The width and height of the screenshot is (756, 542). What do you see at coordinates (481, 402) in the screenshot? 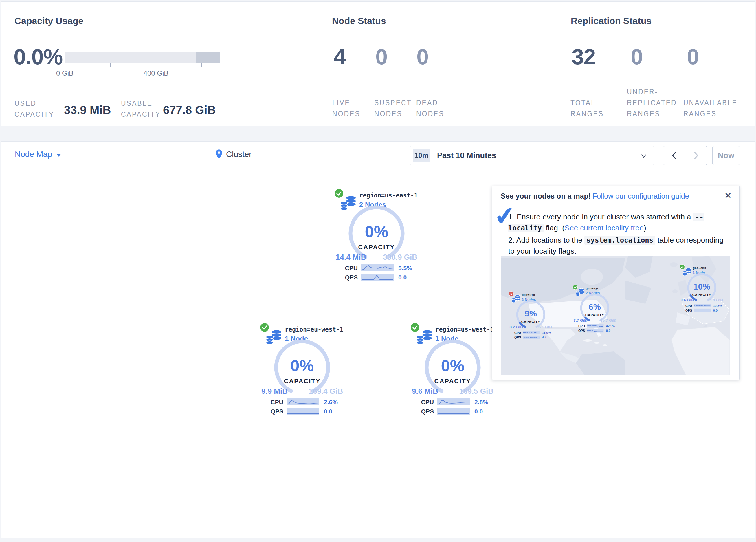
I see `cpu-value: 2.8%` at bounding box center [481, 402].